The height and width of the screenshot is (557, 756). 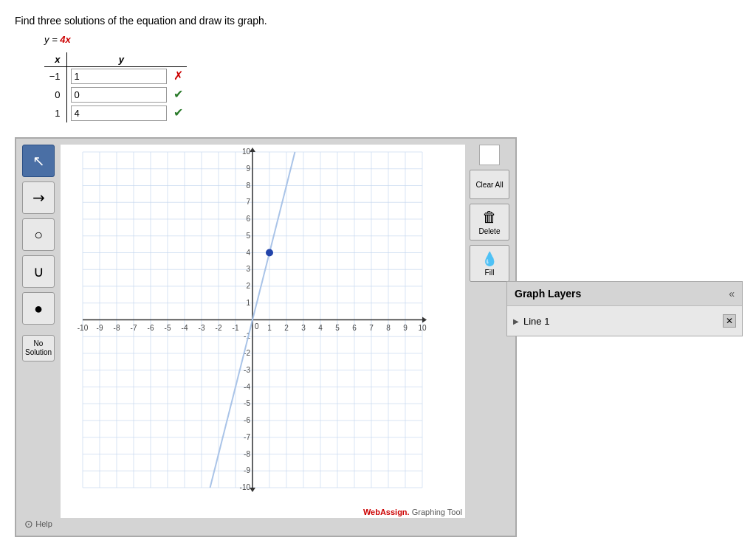 I want to click on solution-table: x y −1 ✗ 0 ✔ 1, so click(x=115, y=87).